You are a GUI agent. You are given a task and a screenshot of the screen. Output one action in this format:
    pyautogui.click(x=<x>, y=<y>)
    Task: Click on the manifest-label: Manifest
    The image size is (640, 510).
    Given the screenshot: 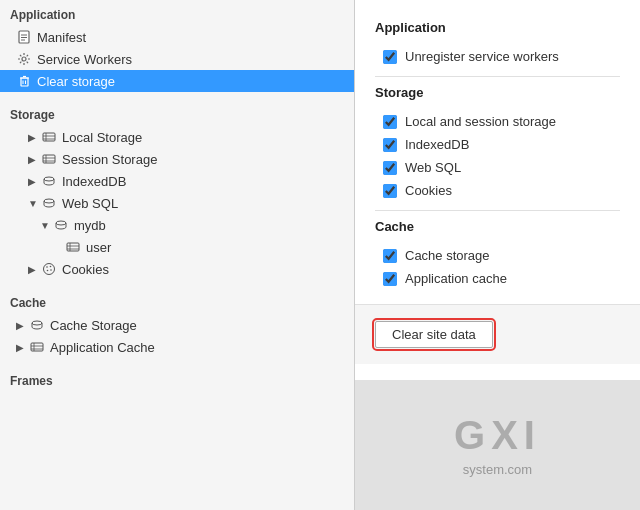 What is the action you would take?
    pyautogui.click(x=62, y=38)
    